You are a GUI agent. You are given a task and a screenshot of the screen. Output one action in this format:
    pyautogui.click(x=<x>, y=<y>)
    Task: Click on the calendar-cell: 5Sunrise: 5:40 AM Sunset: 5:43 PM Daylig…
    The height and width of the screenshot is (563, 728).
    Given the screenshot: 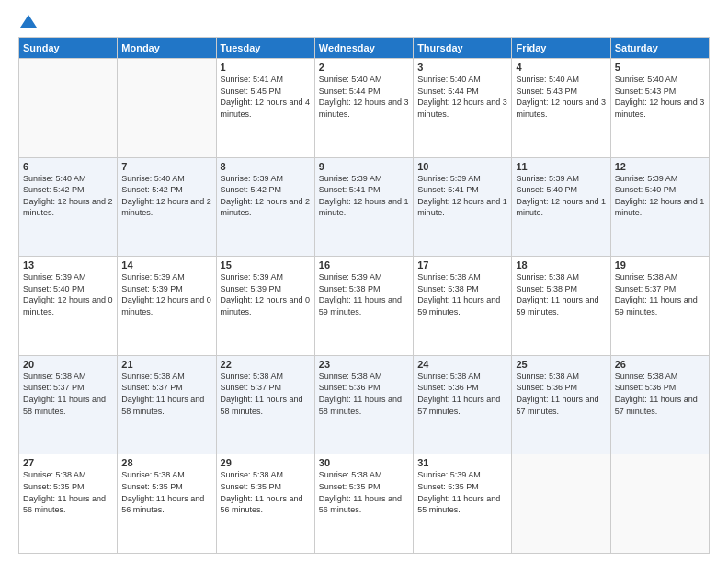 What is the action you would take?
    pyautogui.click(x=660, y=109)
    